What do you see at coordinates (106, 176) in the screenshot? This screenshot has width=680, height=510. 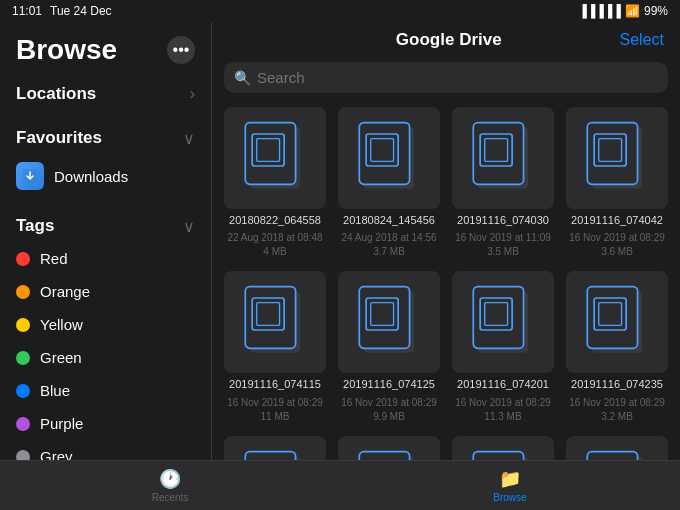 I see `sidebar-item-downloads: Downloads` at bounding box center [106, 176].